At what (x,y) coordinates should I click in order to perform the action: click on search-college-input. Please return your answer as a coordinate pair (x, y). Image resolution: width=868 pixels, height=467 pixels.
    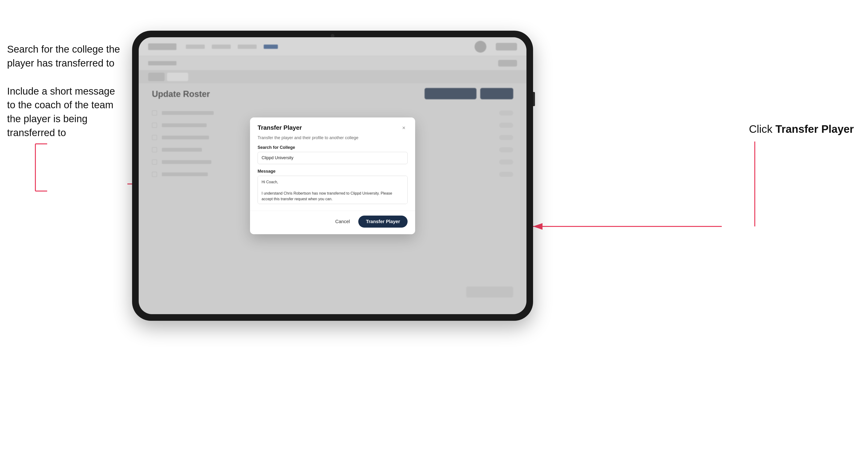
    Looking at the image, I should click on (333, 158).